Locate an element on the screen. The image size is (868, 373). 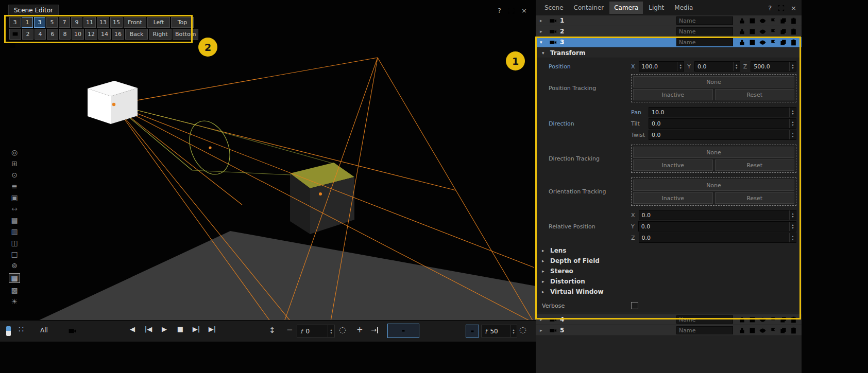
view-left-button: Left is located at coordinates (159, 23).